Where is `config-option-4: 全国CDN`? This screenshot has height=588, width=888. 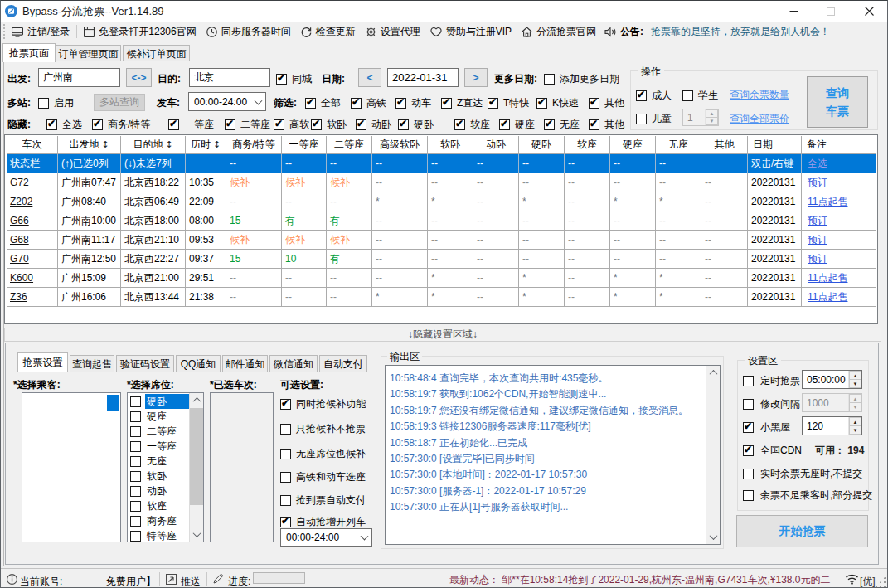 config-option-4: 全国CDN is located at coordinates (773, 451).